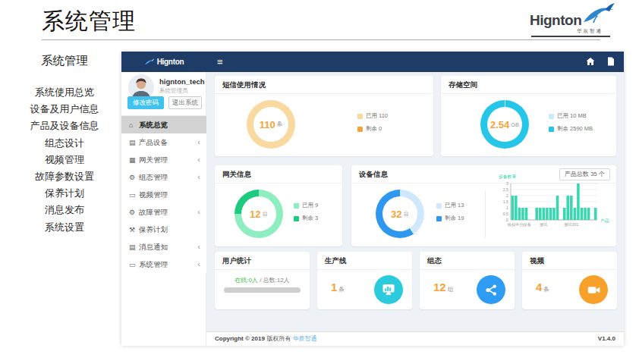  I want to click on gateway-info-card: 网关信息 12台 已用 9 剩余 3, so click(279, 206).